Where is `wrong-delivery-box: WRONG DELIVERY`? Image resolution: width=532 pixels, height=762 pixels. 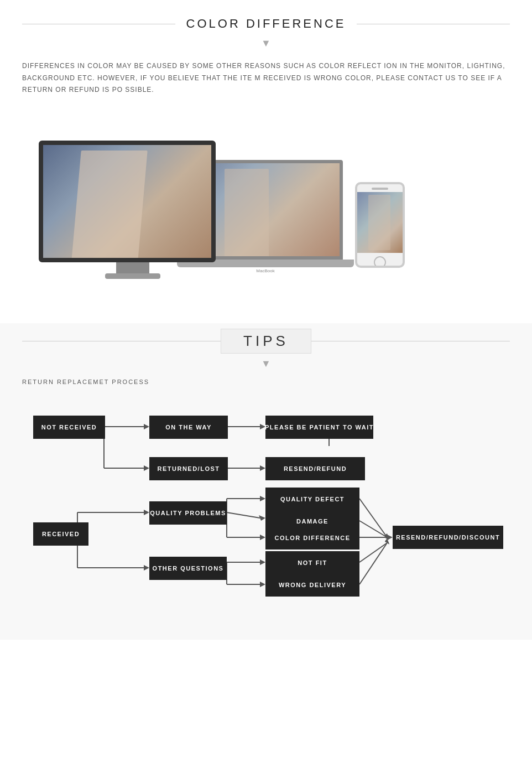
wrong-delivery-box: WRONG DELIVERY is located at coordinates (312, 585).